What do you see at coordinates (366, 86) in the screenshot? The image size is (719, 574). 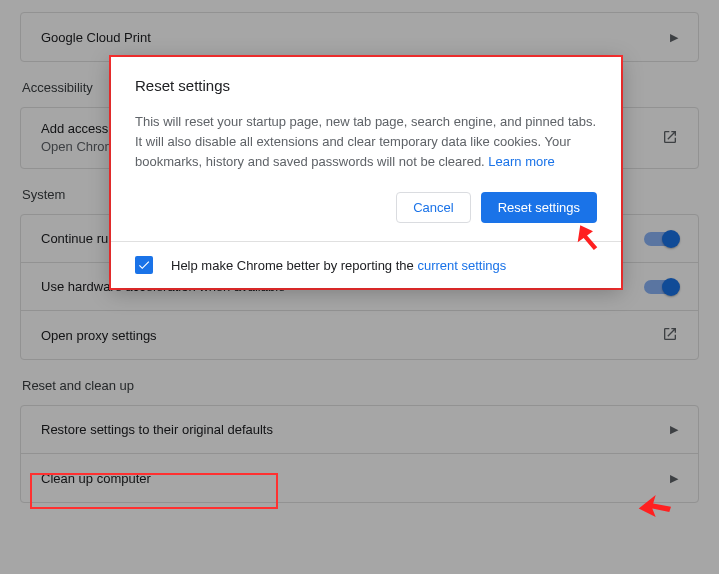 I see `dialog-title: Reset settings` at bounding box center [366, 86].